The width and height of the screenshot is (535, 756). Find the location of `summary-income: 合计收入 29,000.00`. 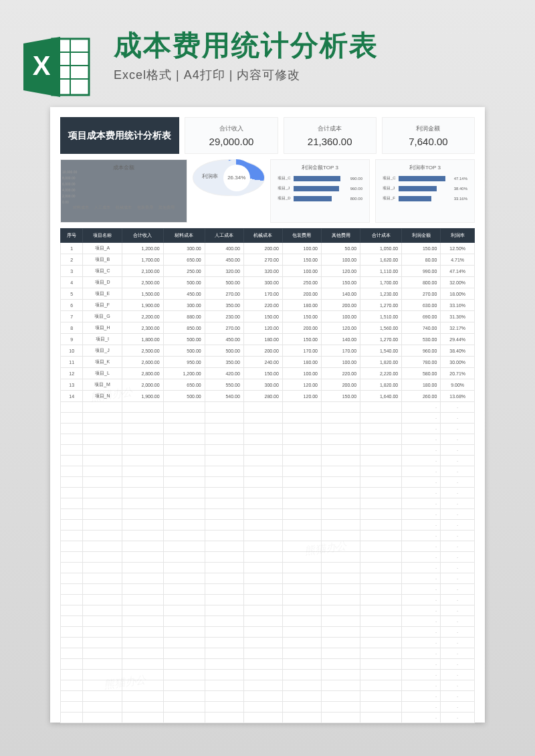

summary-income: 合计收入 29,000.00 is located at coordinates (231, 135).